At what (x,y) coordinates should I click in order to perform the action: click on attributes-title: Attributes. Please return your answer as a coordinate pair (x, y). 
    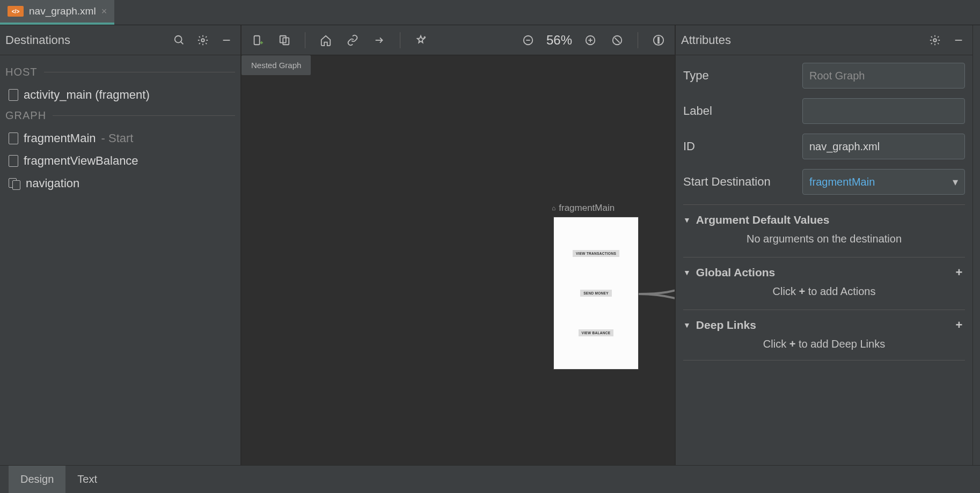
    Looking at the image, I should click on (801, 40).